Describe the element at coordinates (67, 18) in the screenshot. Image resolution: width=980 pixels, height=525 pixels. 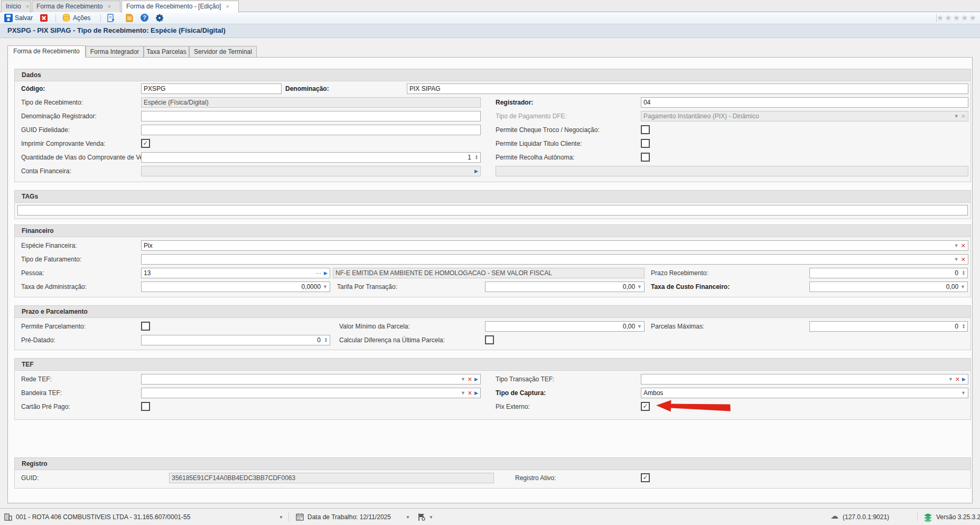
I see `actions-database-icon` at that location.